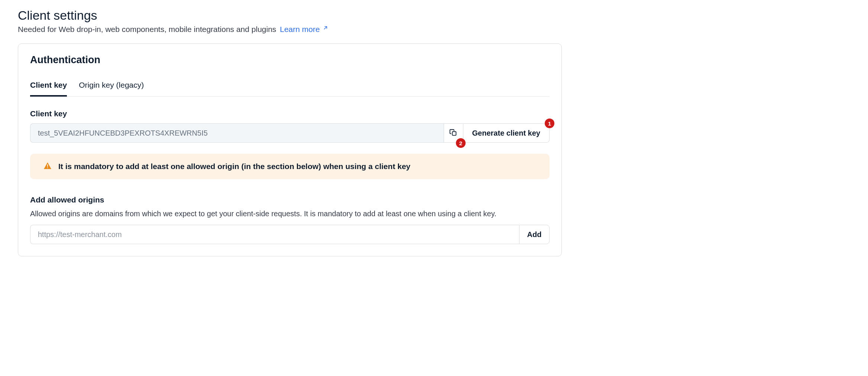  Describe the element at coordinates (275, 234) in the screenshot. I see `allowed-origin-input` at that location.